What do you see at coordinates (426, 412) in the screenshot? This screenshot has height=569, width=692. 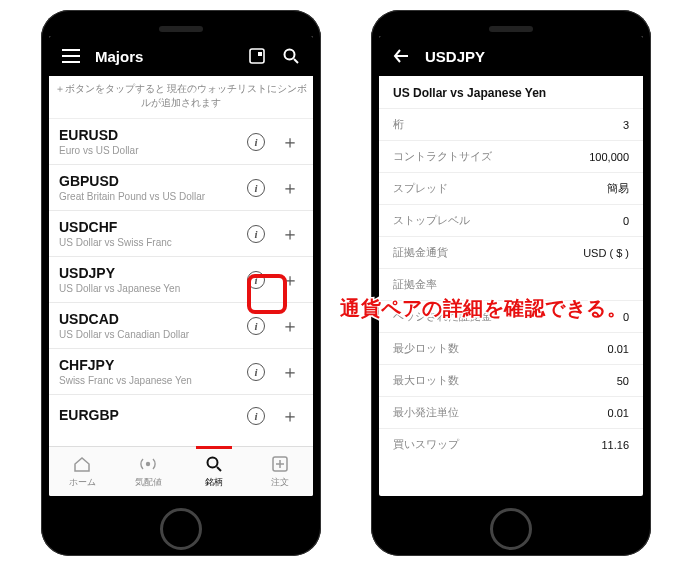 I see `detail-label: 最小発注単位` at bounding box center [426, 412].